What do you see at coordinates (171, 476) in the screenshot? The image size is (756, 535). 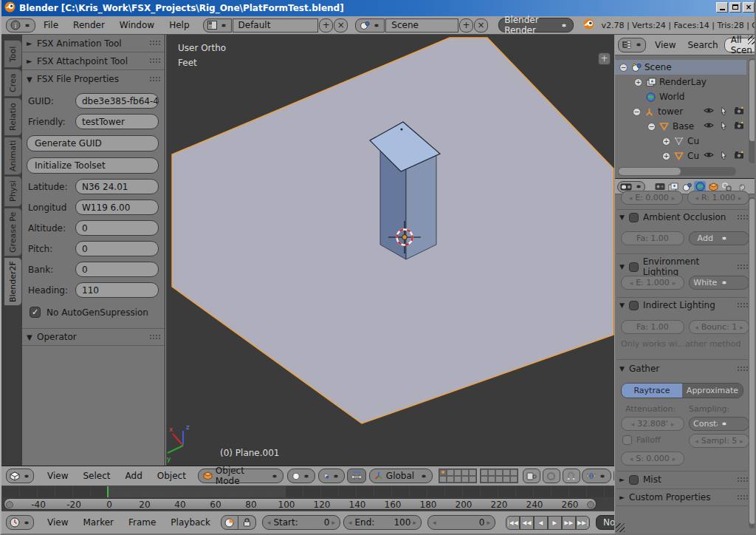 I see `menu-object: Object` at bounding box center [171, 476].